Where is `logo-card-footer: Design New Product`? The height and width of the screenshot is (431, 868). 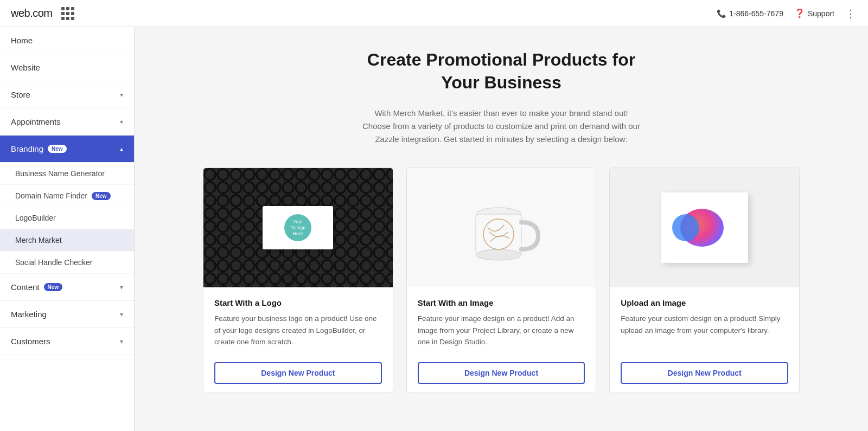 logo-card-footer: Design New Product is located at coordinates (298, 373).